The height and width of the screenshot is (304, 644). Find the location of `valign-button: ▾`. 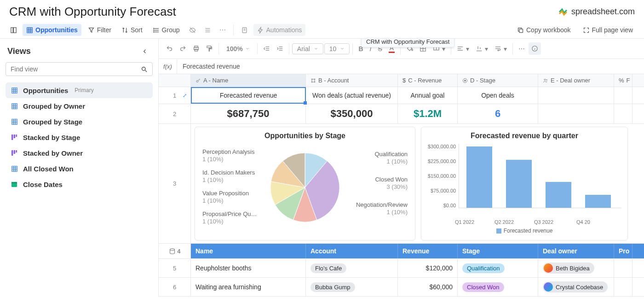

valign-button: ▾ is located at coordinates (482, 49).